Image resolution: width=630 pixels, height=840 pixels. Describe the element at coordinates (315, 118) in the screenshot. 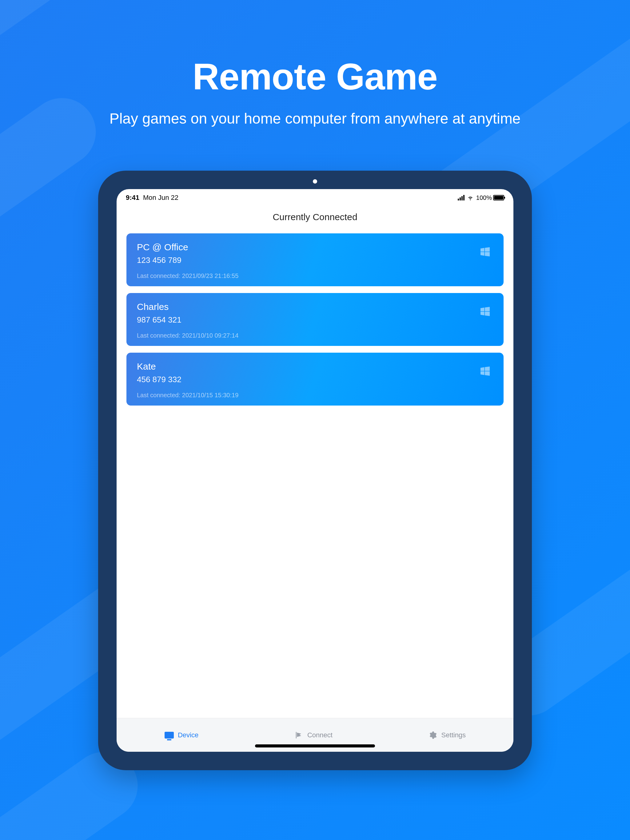

I see `hero-subtitle: Play games on your home computer from an…` at that location.